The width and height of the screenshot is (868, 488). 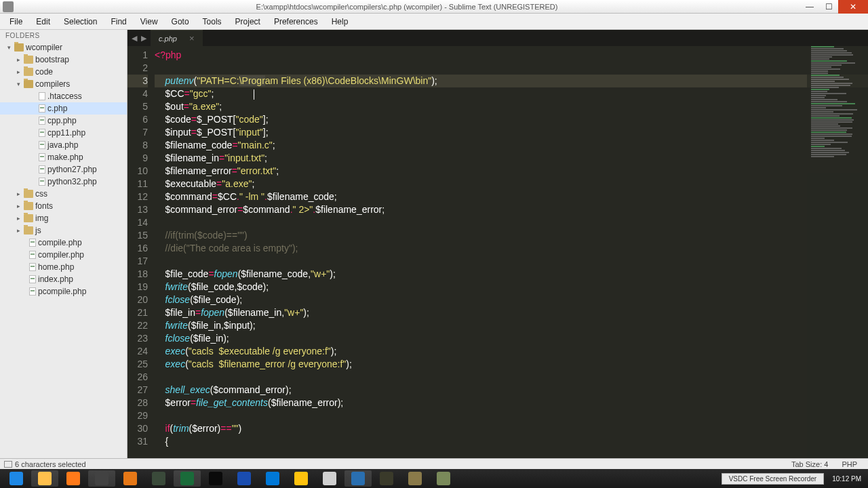 What do you see at coordinates (330, 479) in the screenshot?
I see `taskbar-app12` at bounding box center [330, 479].